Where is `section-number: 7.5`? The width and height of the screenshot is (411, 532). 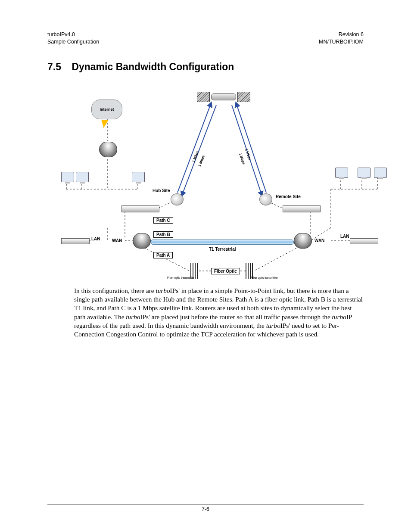 section-number: 7.5 is located at coordinates (54, 67).